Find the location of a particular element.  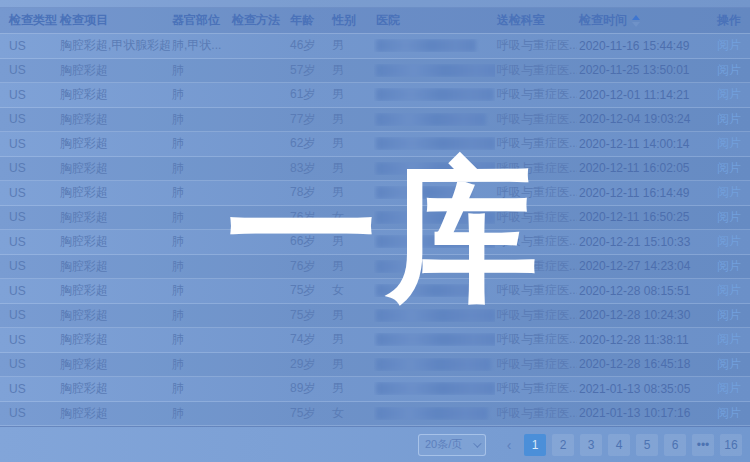

table-row: US 胸腔彩超 肺 29岁 男 呼吸与重症医... 2020-12-28 16:… is located at coordinates (375, 366).